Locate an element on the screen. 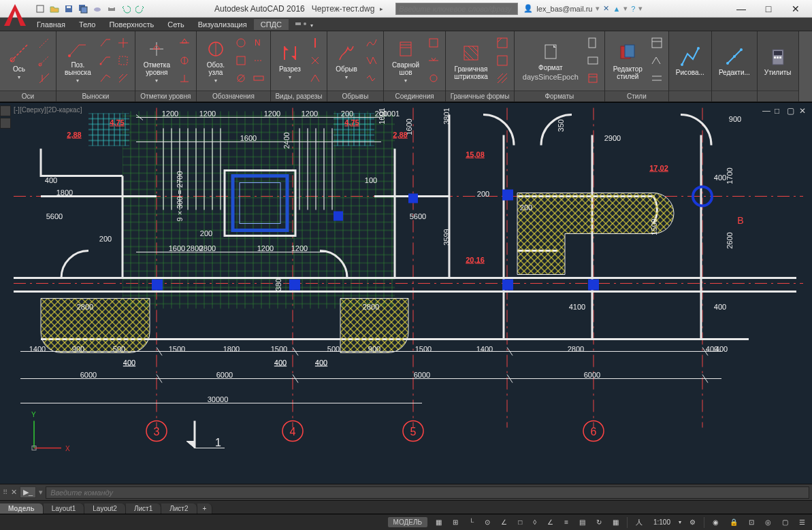  leader-sm1 is located at coordinates (105, 43).